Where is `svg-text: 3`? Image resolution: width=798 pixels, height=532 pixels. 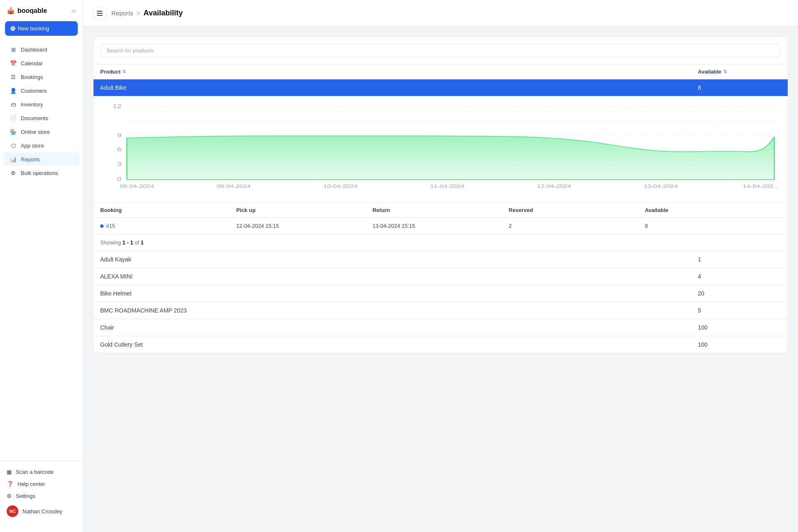 svg-text: 3 is located at coordinates (120, 164).